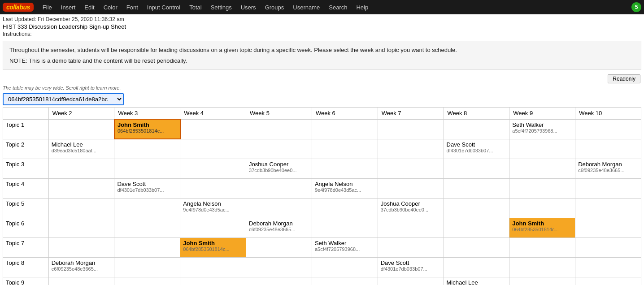 This screenshot has height=285, width=644. Describe the element at coordinates (110, 7) in the screenshot. I see `menu-color: Color` at that location.